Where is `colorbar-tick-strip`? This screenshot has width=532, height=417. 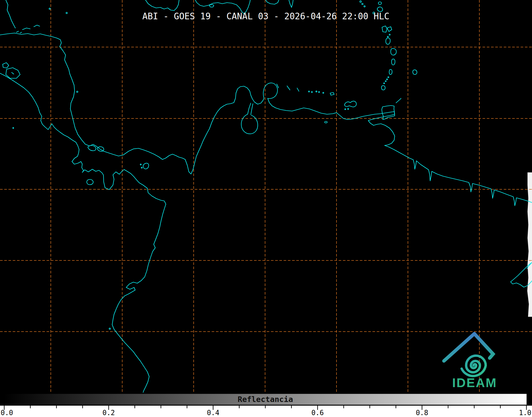 colorbar-tick-strip is located at coordinates (266, 411).